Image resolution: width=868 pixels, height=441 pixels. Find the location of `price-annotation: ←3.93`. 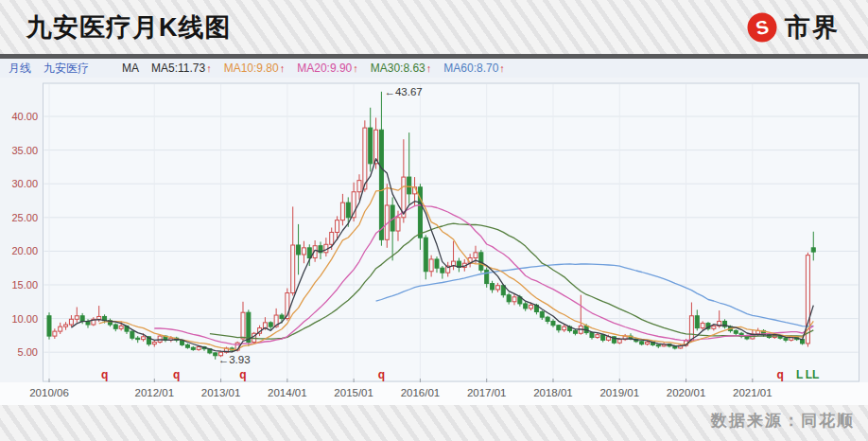

price-annotation: ←3.93 is located at coordinates (234, 360).